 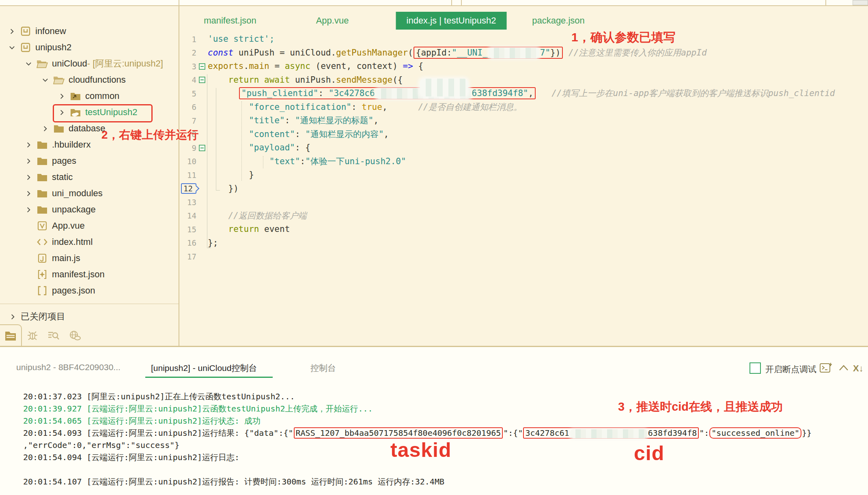 I want to click on code-line-9: 9 "payload": {, so click(x=523, y=148).